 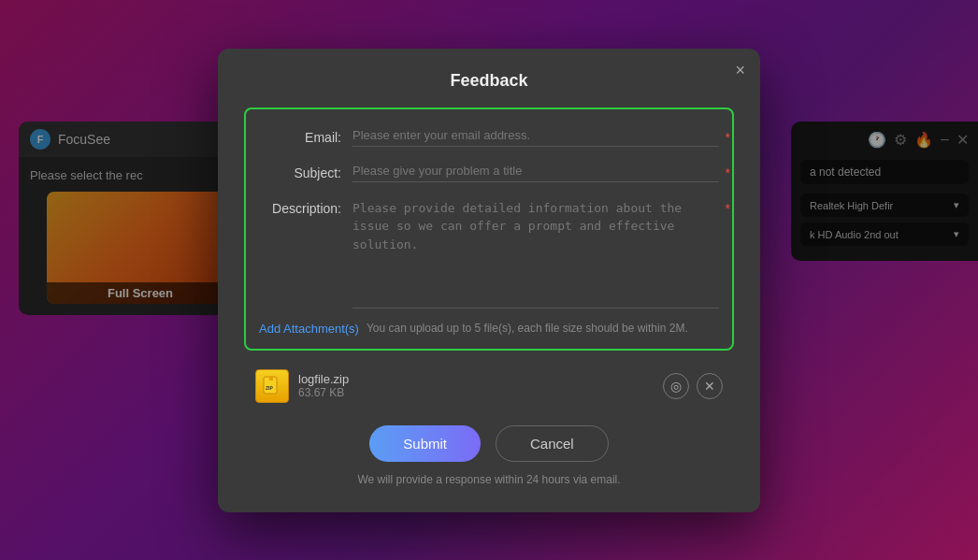 I want to click on email-label: Email:, so click(x=306, y=135).